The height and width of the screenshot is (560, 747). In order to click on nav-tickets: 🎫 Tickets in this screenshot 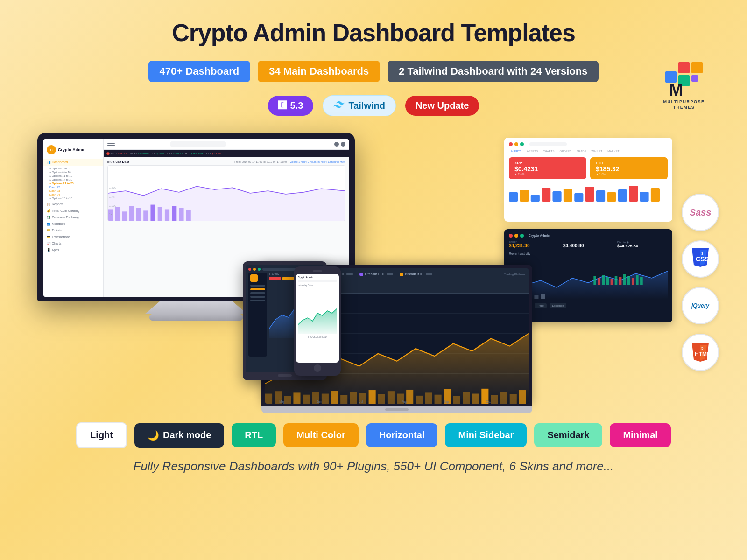, I will do `click(73, 231)`.